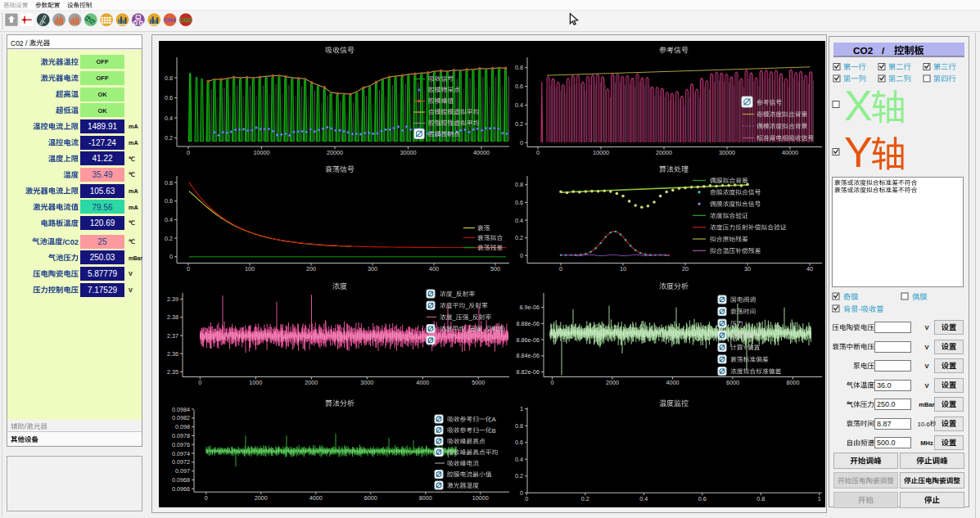 This screenshot has width=980, height=518. I want to click on svg-text: -127.24, so click(102, 142).